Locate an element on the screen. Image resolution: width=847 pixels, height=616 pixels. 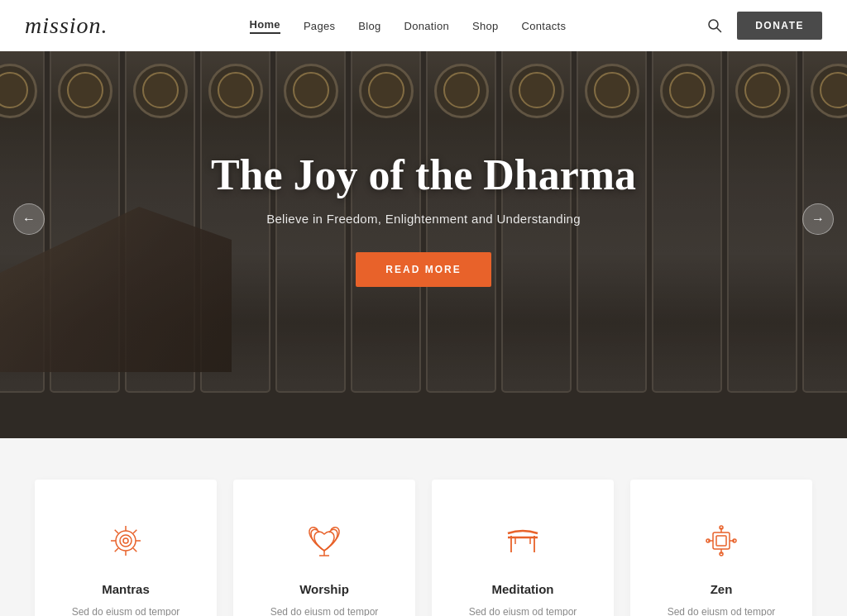
hero-title: The Joy of the Dharma is located at coordinates (424, 175).